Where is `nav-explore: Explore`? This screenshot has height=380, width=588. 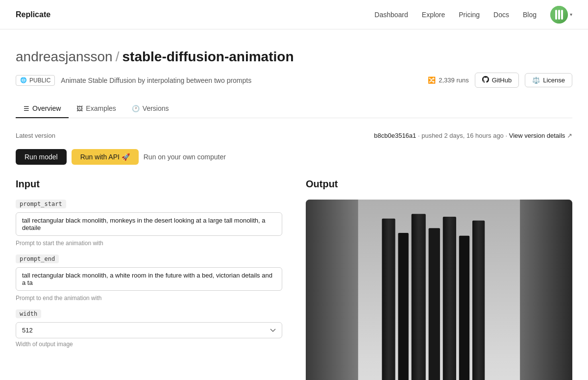
nav-explore: Explore is located at coordinates (433, 15).